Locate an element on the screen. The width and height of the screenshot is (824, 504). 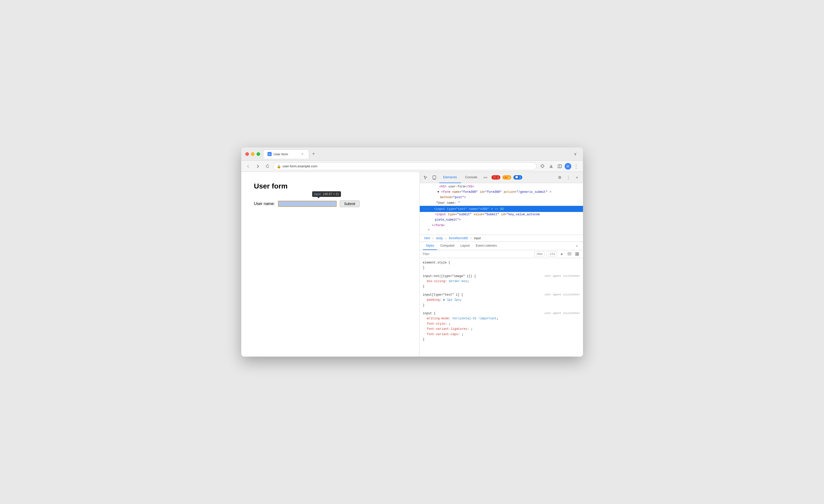
css-rule-input: input { user agent stylesheet writing-mo… is located at coordinates (501, 326).